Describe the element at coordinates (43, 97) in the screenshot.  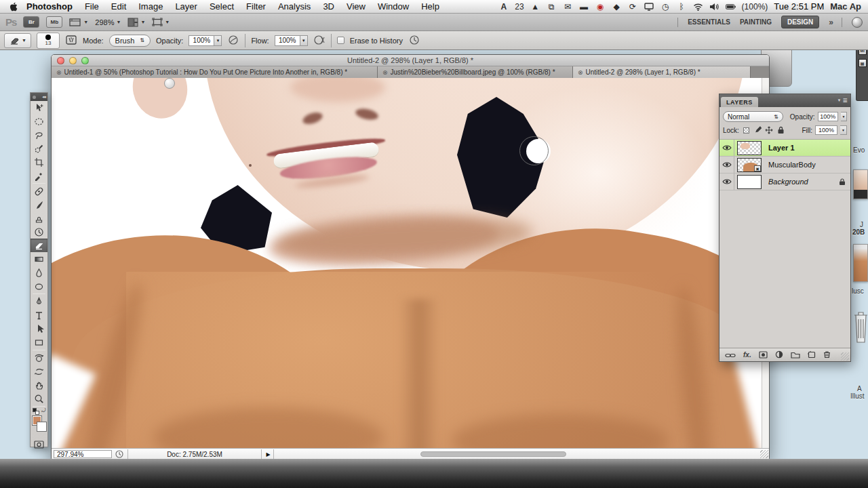
I see `collapse-panel-icon: ◂◂` at that location.